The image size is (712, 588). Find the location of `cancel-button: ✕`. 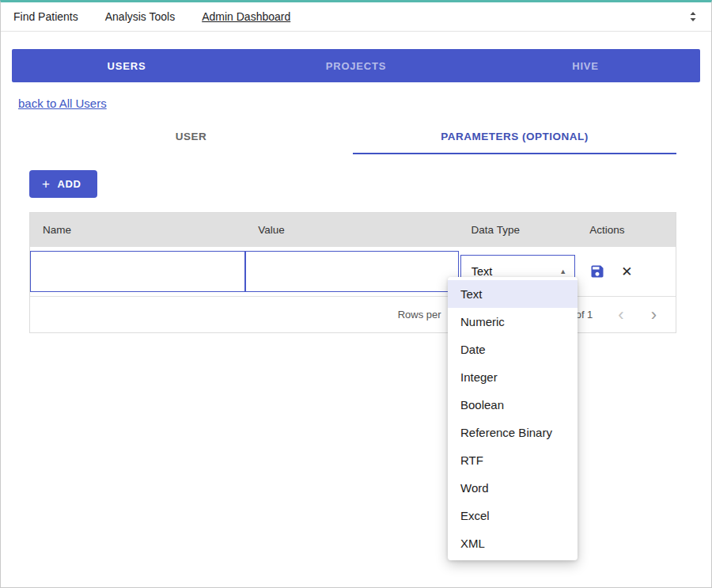

cancel-button: ✕ is located at coordinates (627, 272).